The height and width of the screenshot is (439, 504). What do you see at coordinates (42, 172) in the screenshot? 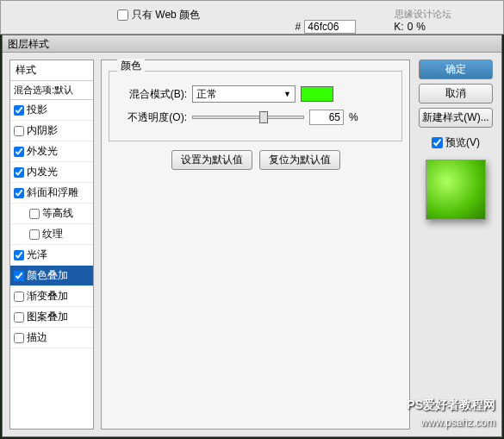
I see `style-label: 内发光` at bounding box center [42, 172].